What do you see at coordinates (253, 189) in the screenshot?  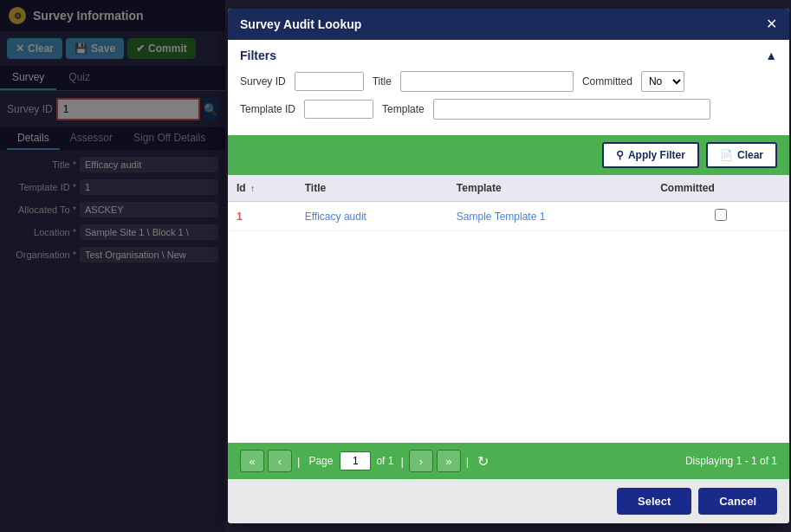 I see `sort-icon-id: ↑` at bounding box center [253, 189].